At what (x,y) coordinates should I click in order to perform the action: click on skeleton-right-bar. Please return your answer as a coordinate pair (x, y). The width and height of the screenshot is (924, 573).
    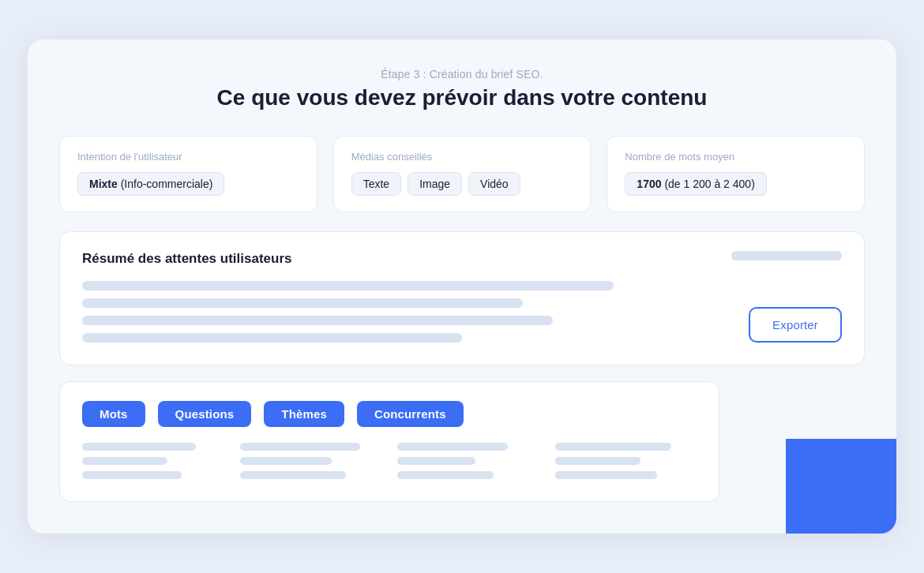
    Looking at the image, I should click on (787, 256).